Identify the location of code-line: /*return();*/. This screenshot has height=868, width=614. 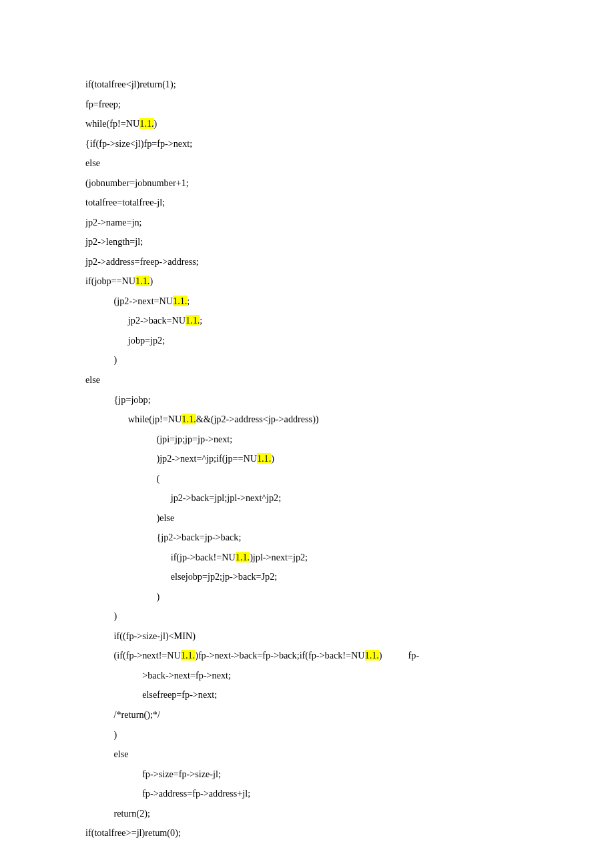
(310, 715).